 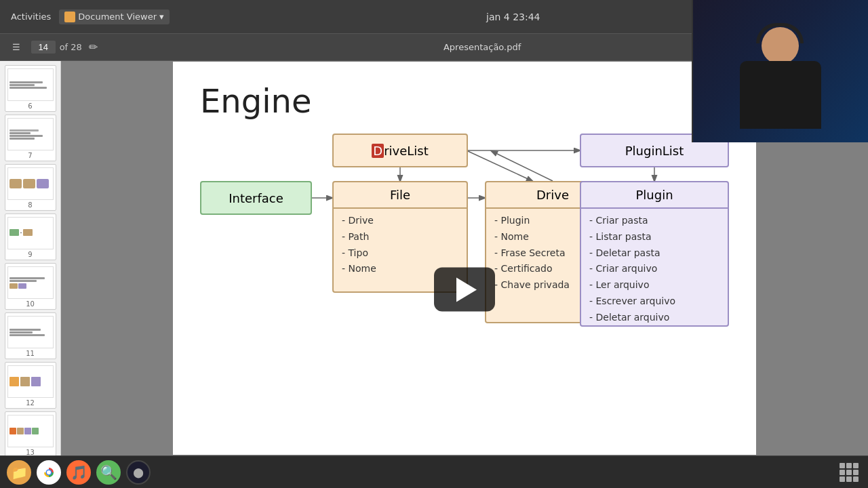 I want to click on page-info: of 28, so click(x=57, y=47).